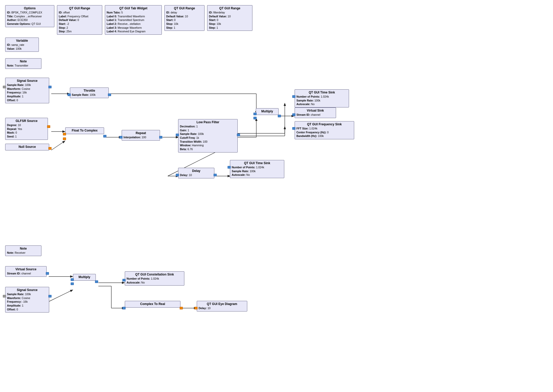 This screenshot has width=553, height=392. I want to click on virtual-source-channel-block: Virtual Source Stream ID: channel, so click(26, 271).